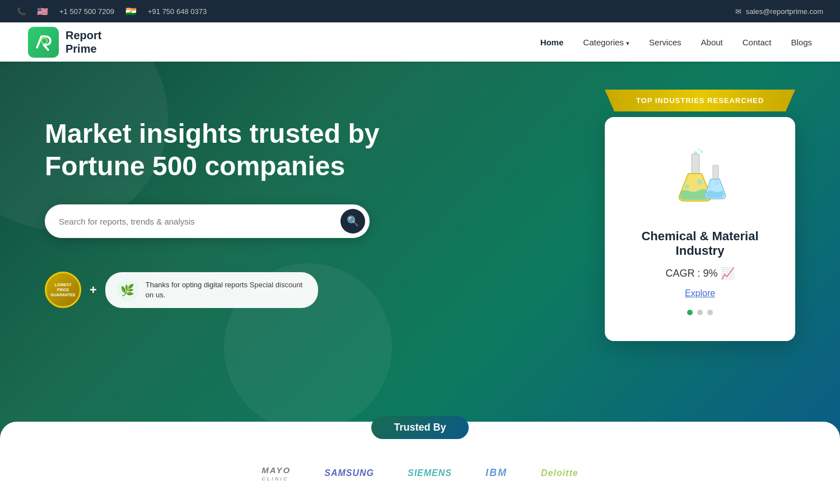 The width and height of the screenshot is (840, 504). What do you see at coordinates (83, 42) in the screenshot?
I see `logo-text: Report Prime` at bounding box center [83, 42].